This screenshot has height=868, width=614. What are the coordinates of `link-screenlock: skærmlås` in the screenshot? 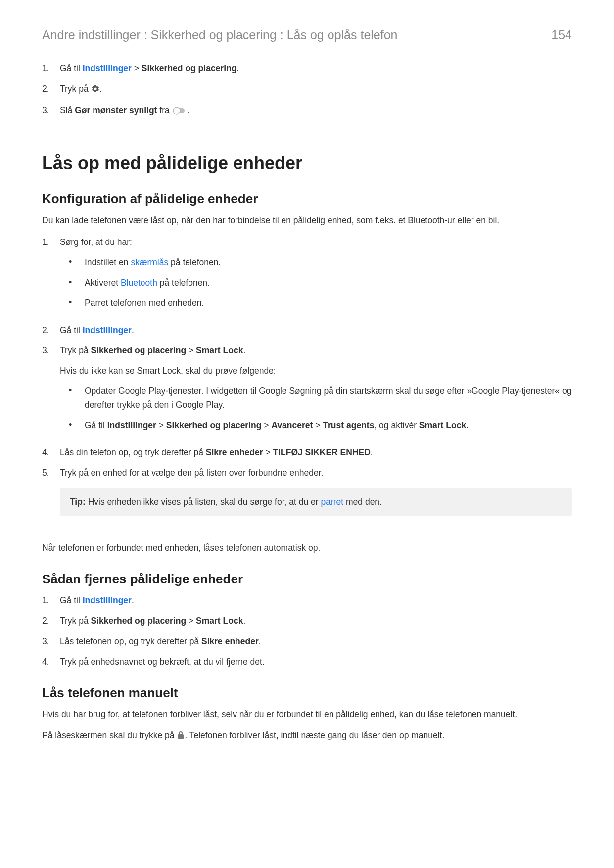 It's located at (149, 262).